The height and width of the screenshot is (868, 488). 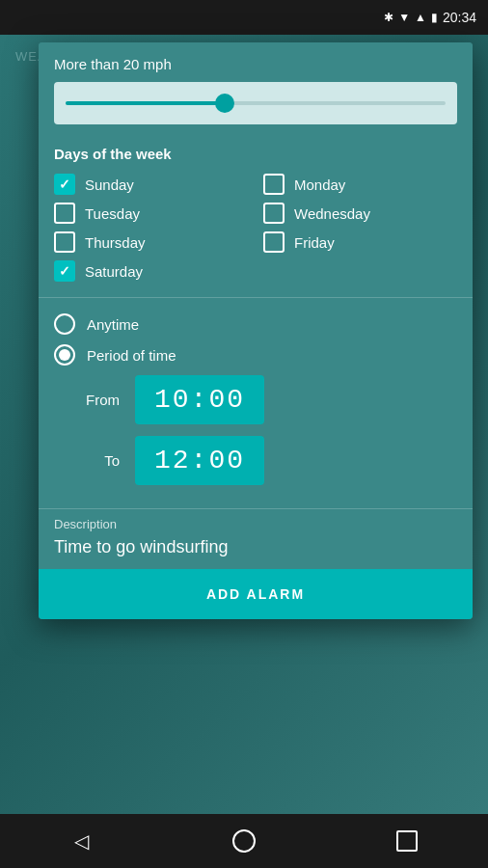 What do you see at coordinates (256, 87) in the screenshot?
I see `speed-section: More than 20 mph` at bounding box center [256, 87].